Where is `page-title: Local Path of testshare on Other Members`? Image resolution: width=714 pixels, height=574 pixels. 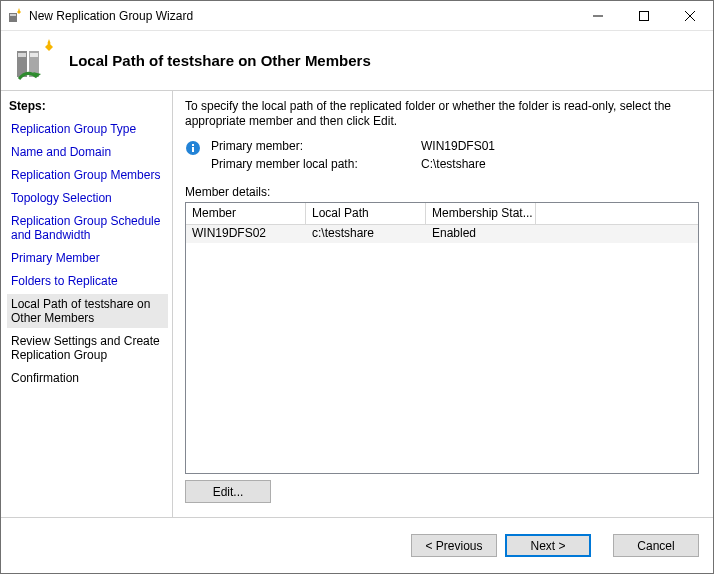 page-title: Local Path of testshare on Other Members is located at coordinates (220, 60).